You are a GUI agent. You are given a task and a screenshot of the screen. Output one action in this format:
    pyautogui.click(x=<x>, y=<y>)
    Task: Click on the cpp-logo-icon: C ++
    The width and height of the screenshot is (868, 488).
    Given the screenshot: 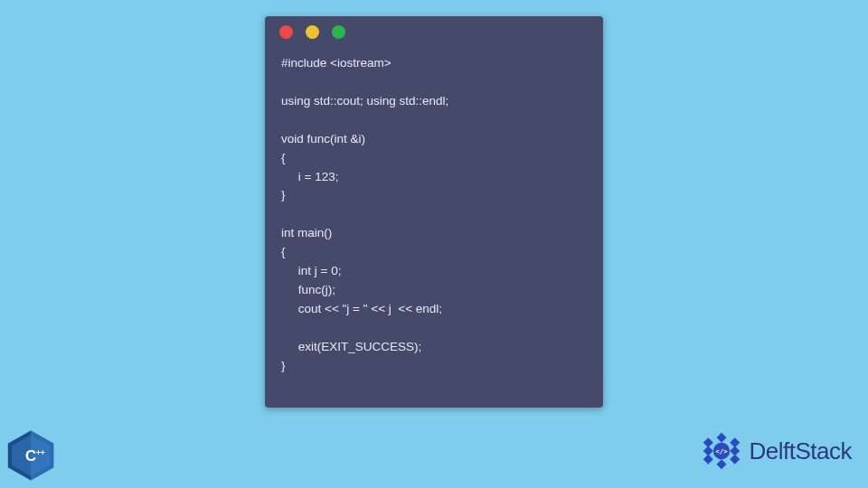 What is the action you would take?
    pyautogui.click(x=31, y=455)
    